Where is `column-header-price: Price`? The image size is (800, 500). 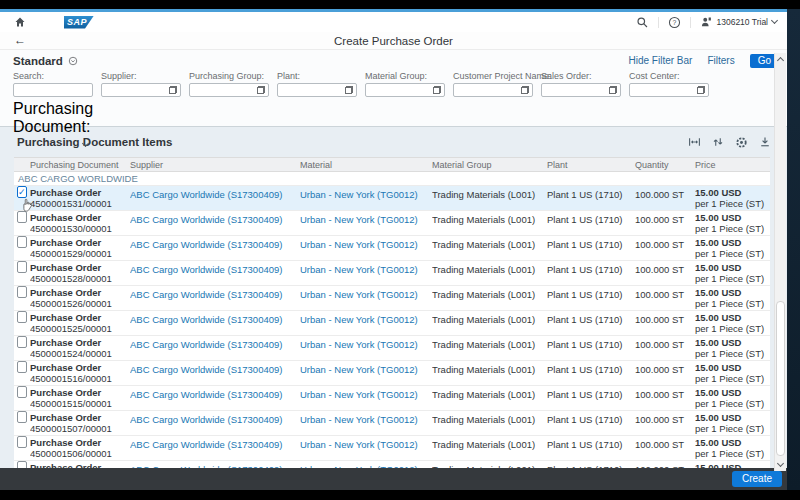 column-header-price: Price is located at coordinates (732, 165).